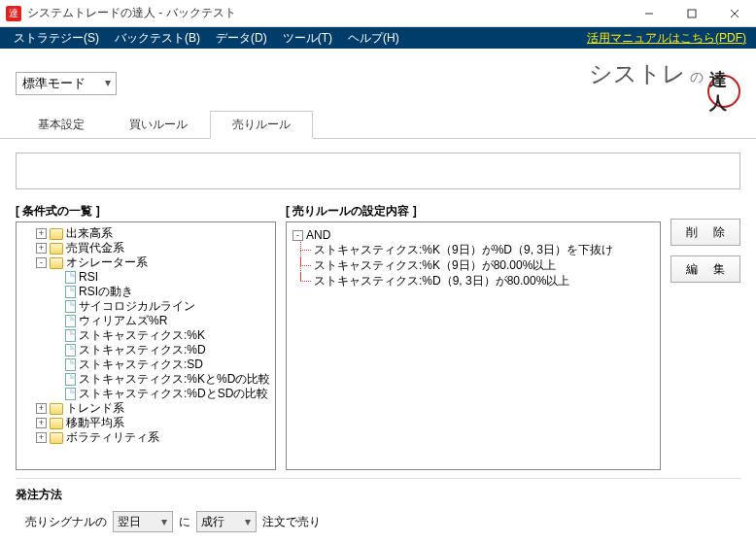 This screenshot has height=544, width=756. Describe the element at coordinates (61, 124) in the screenshot. I see `tab-basic: 基本設定` at that location.